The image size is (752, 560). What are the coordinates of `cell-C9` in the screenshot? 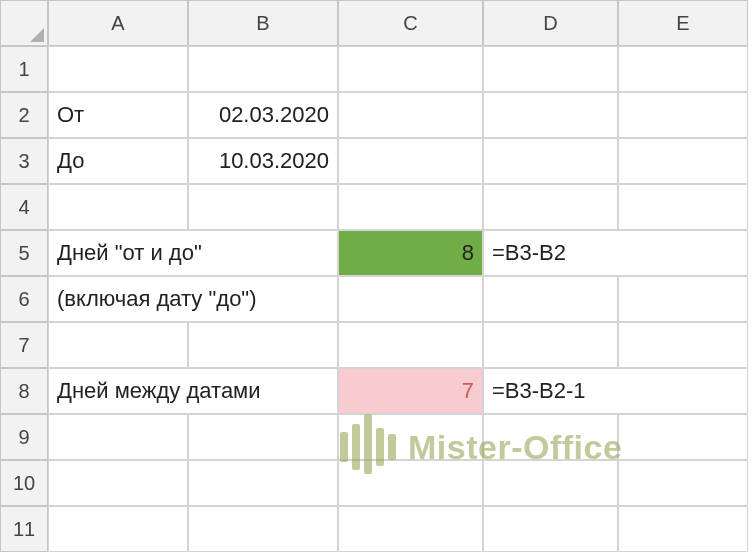 It's located at (410, 437).